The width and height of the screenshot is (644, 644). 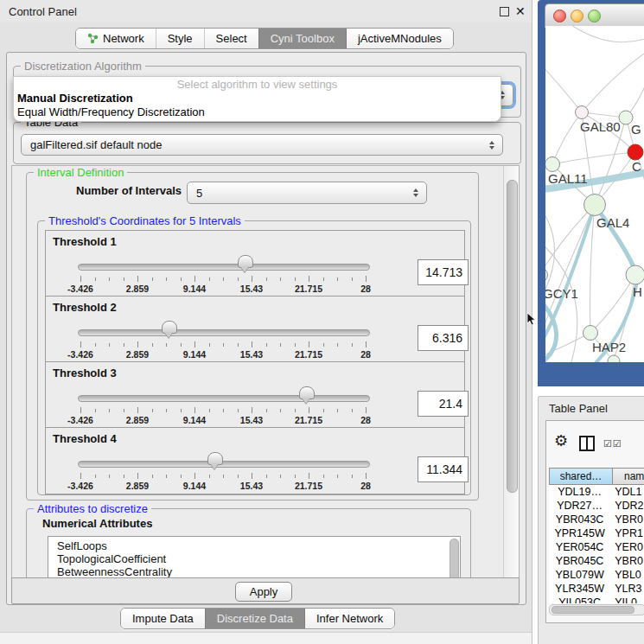 I want to click on group-title: Discretization Algorithm, so click(x=83, y=66).